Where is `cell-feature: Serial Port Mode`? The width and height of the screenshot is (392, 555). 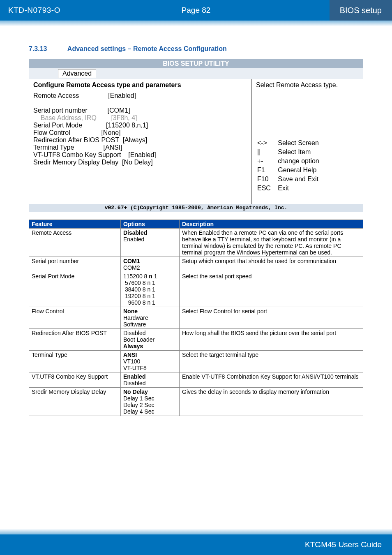
cell-feature: Serial Port Mode is located at coordinates (75, 289).